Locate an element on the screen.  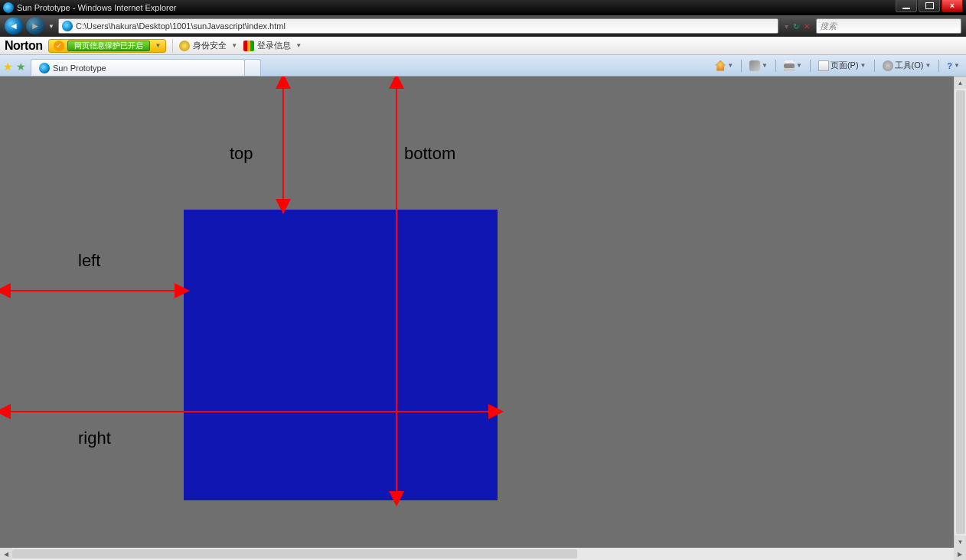
label-right: right is located at coordinates (95, 438).